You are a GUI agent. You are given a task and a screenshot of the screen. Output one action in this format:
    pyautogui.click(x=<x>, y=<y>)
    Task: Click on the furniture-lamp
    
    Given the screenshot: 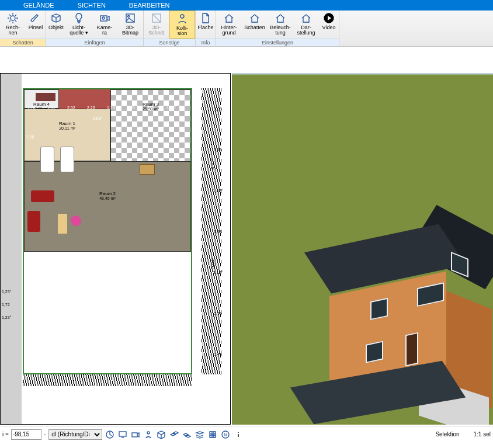 What is the action you would take?
    pyautogui.click(x=76, y=221)
    